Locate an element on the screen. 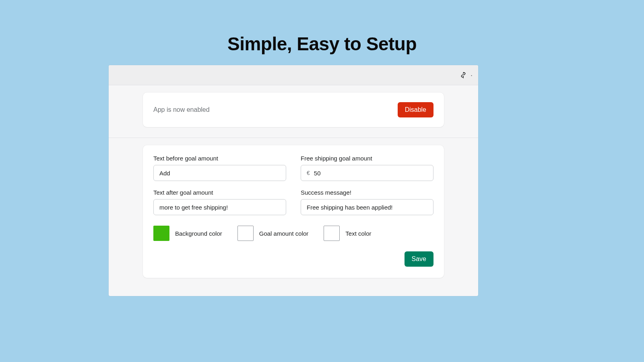  text-after-field: Text after goal amount is located at coordinates (220, 202).